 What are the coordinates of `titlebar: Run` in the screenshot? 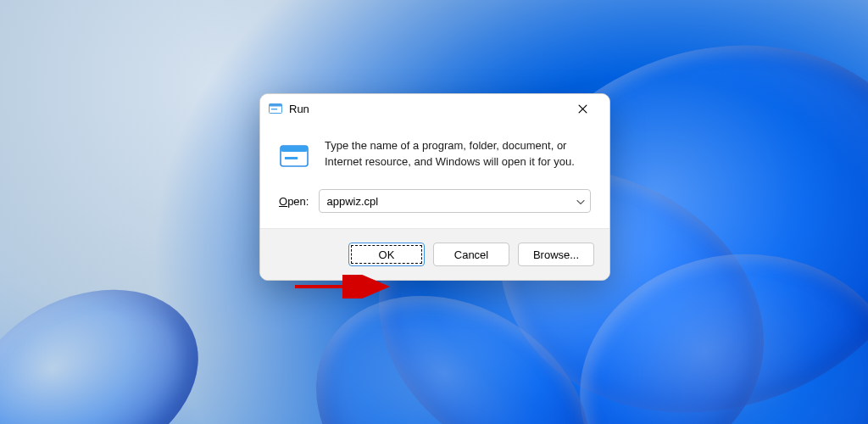 It's located at (435, 109).